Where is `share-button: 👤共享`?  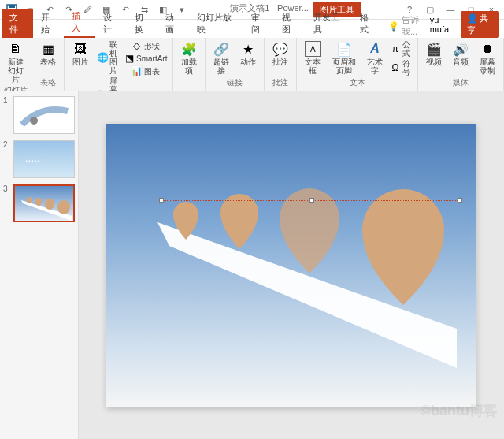 share-button: 👤共享 is located at coordinates (480, 24).